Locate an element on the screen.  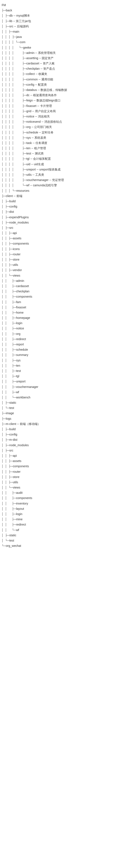
tree-node: │ ├─m-dist is located at coordinates (68, 440).